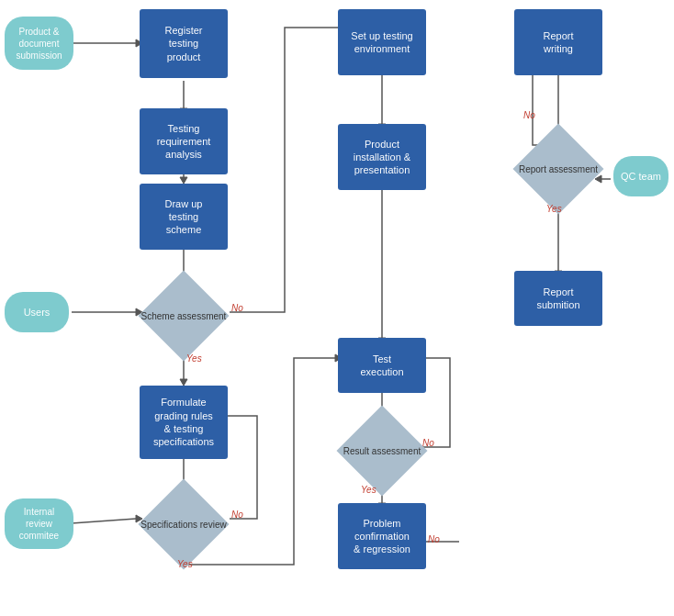  What do you see at coordinates (184, 316) in the screenshot?
I see `scheme-assess-node: Scheme assessment` at bounding box center [184, 316].